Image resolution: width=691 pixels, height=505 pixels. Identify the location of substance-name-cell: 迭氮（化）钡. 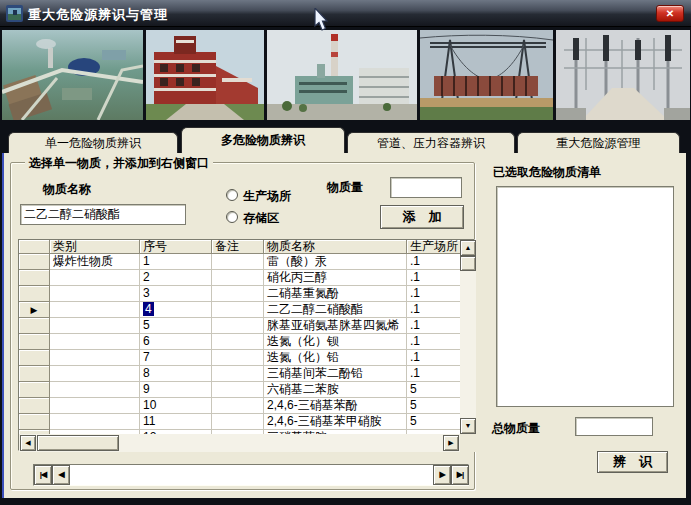
(336, 342).